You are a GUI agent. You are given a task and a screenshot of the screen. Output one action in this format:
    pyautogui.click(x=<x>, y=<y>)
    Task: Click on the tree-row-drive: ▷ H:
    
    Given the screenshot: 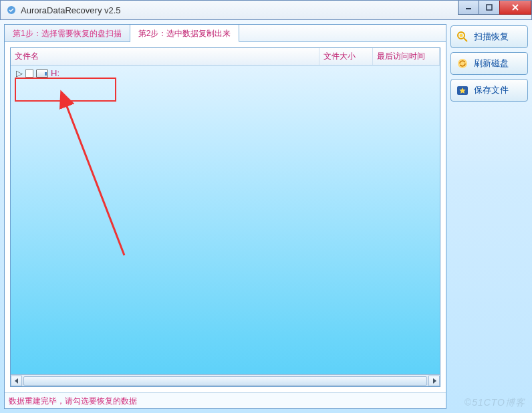 What is the action you would take?
    pyautogui.click(x=225, y=74)
    